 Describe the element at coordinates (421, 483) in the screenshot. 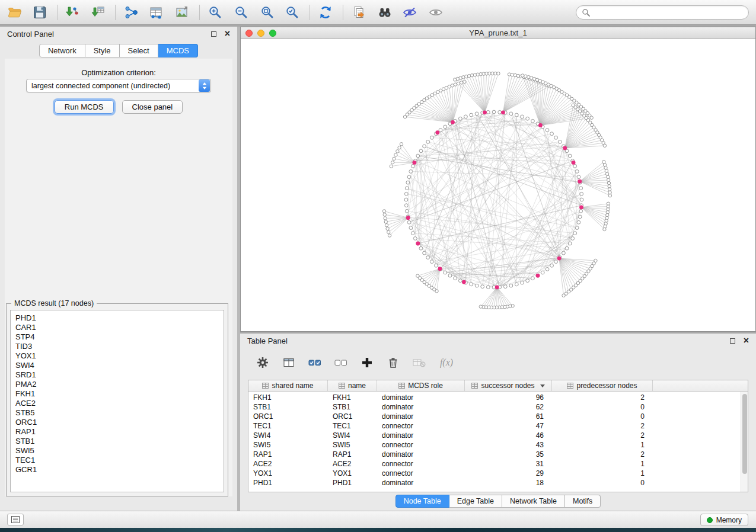

I see `table-cell: dominator` at that location.